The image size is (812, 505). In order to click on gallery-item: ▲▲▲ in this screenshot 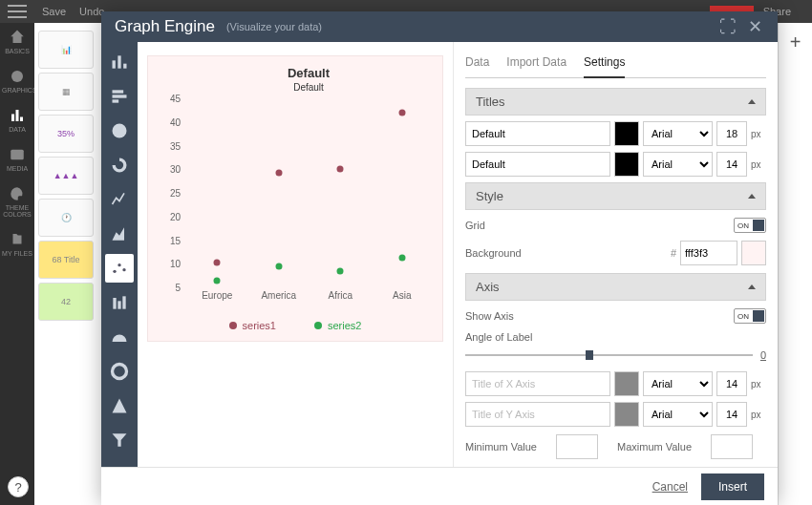, I will do `click(66, 176)`.